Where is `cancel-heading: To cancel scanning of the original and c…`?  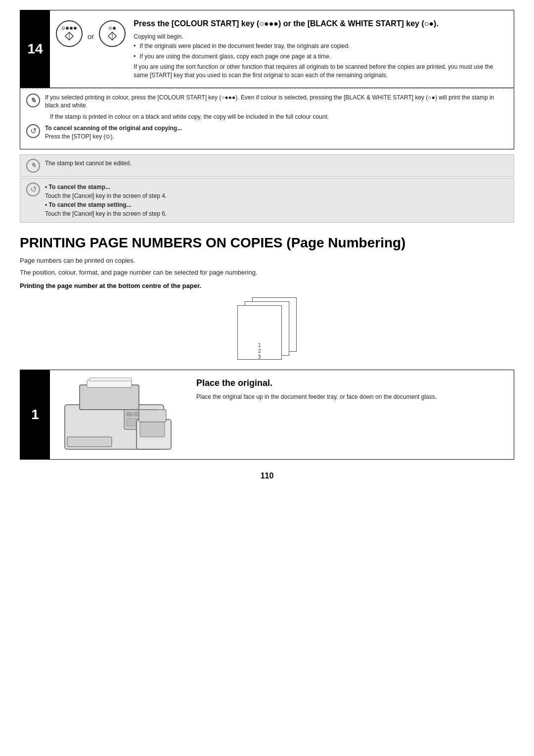 cancel-heading: To cancel scanning of the original and c… is located at coordinates (114, 128).